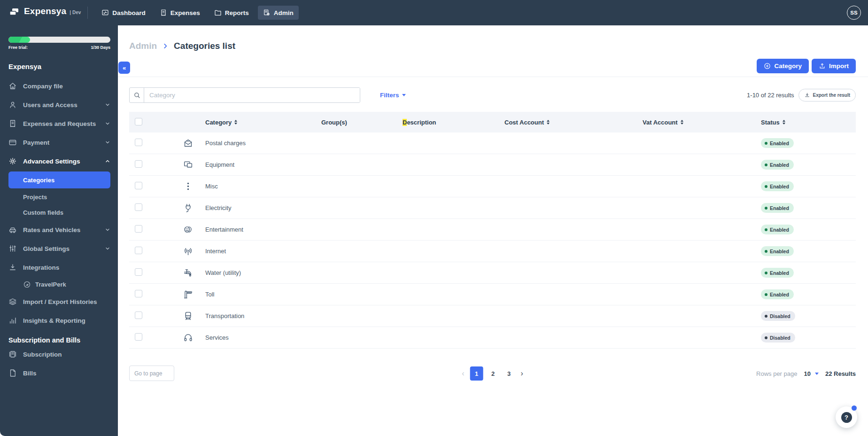 The height and width of the screenshot is (436, 868). Describe the element at coordinates (393, 95) in the screenshot. I see `filters-dropdown: Filters` at that location.